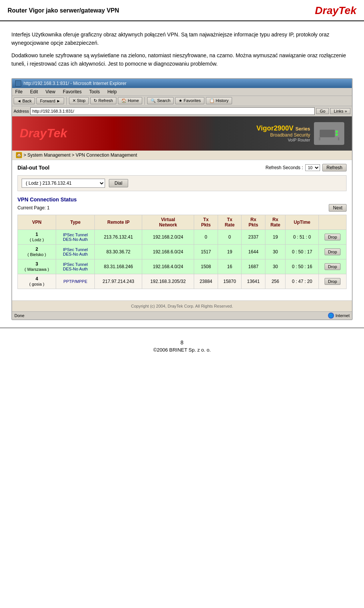 The image size is (364, 608). What do you see at coordinates (336, 11) in the screenshot?
I see `draytek-logo: DrayTek` at bounding box center [336, 11].